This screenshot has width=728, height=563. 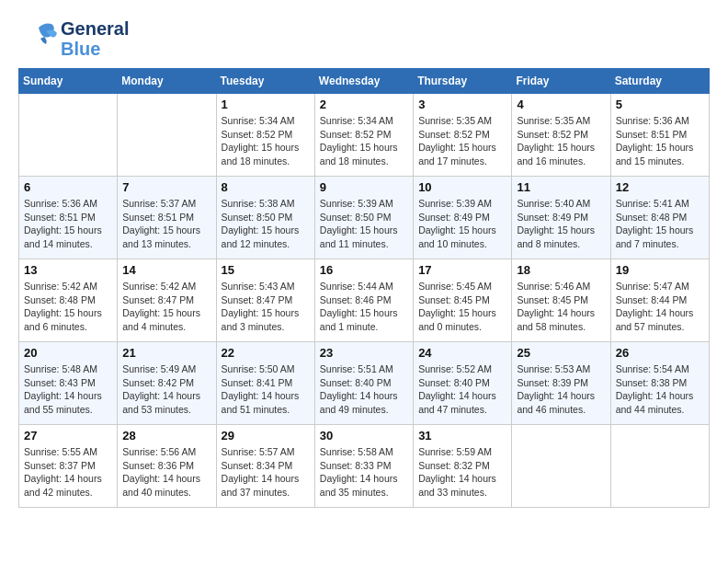 I want to click on day-info: Sunrise: 5:42 AM Sunset: 8:47 PM Dayligh…, so click(x=166, y=307).